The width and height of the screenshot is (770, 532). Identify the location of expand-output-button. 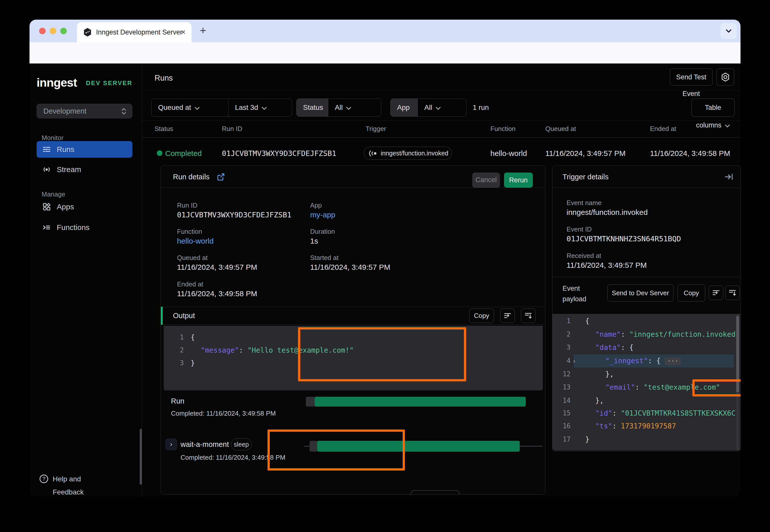
(528, 316).